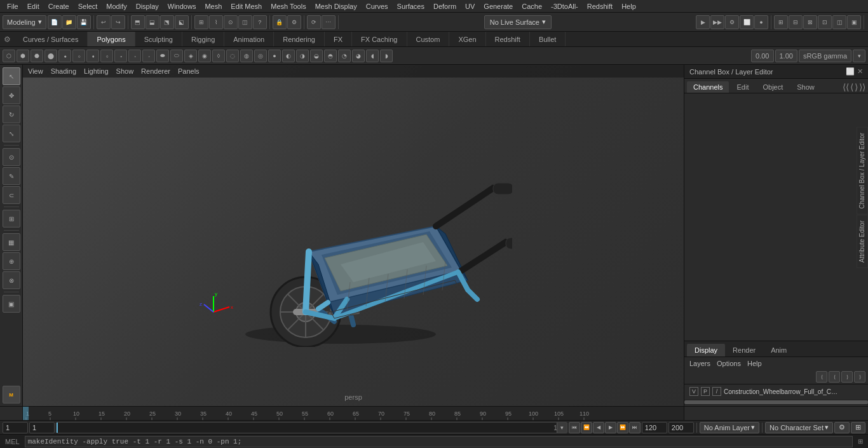  What do you see at coordinates (681, 428) in the screenshot?
I see `anim-max-field: 200` at bounding box center [681, 428].